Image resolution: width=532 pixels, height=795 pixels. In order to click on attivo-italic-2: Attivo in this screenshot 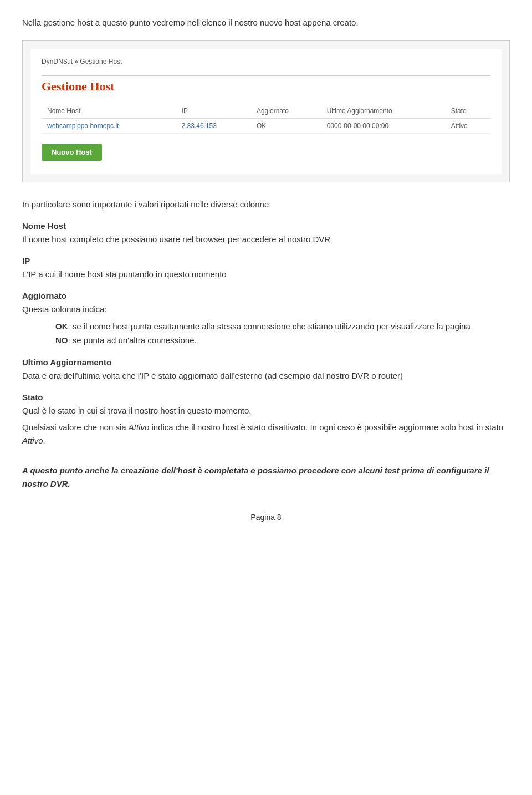, I will do `click(33, 440)`.